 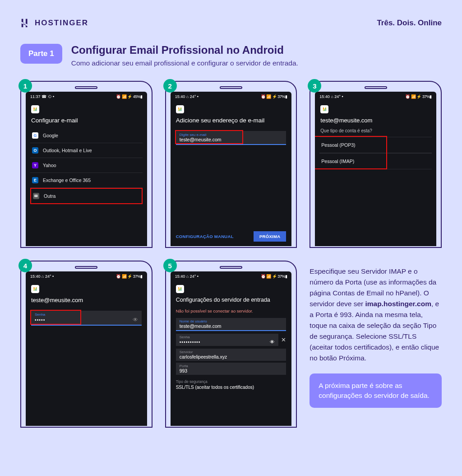 I want to click on instructions-block: Especifique seu Servidor IMAP e o número…, so click(x=375, y=344).